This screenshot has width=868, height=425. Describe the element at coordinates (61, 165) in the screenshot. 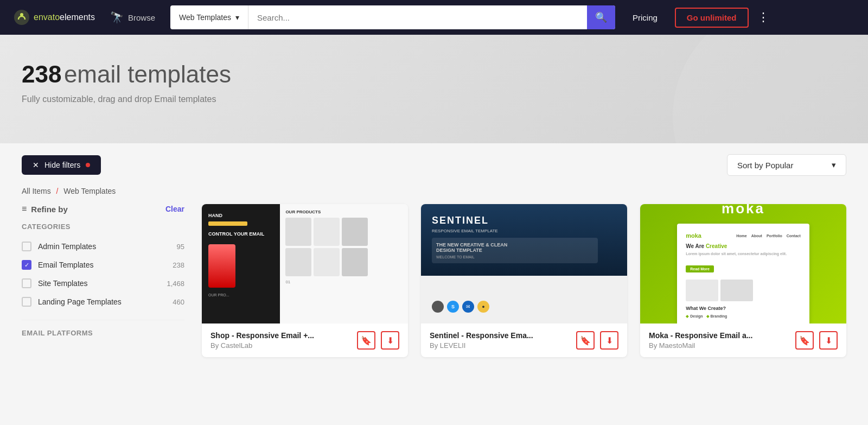

I see `hide-filters-button: ✕ Hide filters` at that location.